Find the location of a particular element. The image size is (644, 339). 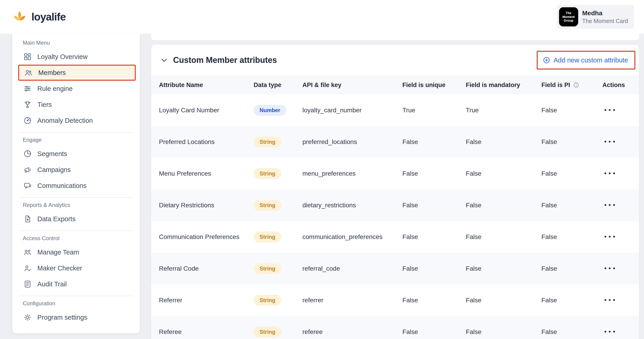

table-row-dietary-restrictions: Dietary RestrictionsStringdietary_restri… is located at coordinates (395, 205).